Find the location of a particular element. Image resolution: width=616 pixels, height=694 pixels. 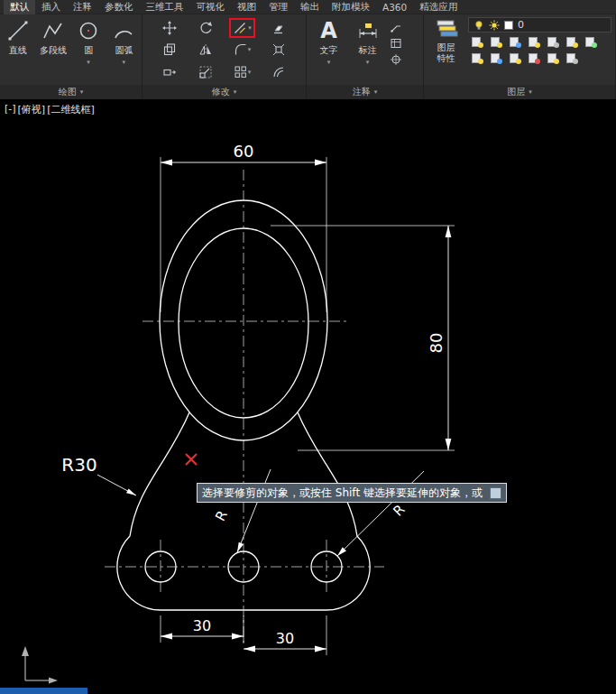

ribbon-tab-3d-tools: 三维工具 is located at coordinates (165, 7).